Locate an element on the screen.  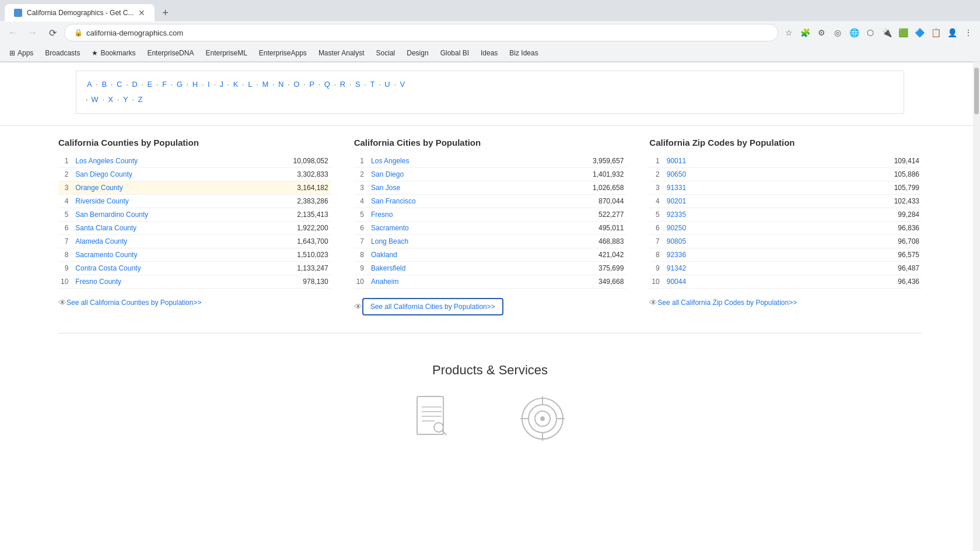
zipcode-link: 92336 is located at coordinates (677, 255).